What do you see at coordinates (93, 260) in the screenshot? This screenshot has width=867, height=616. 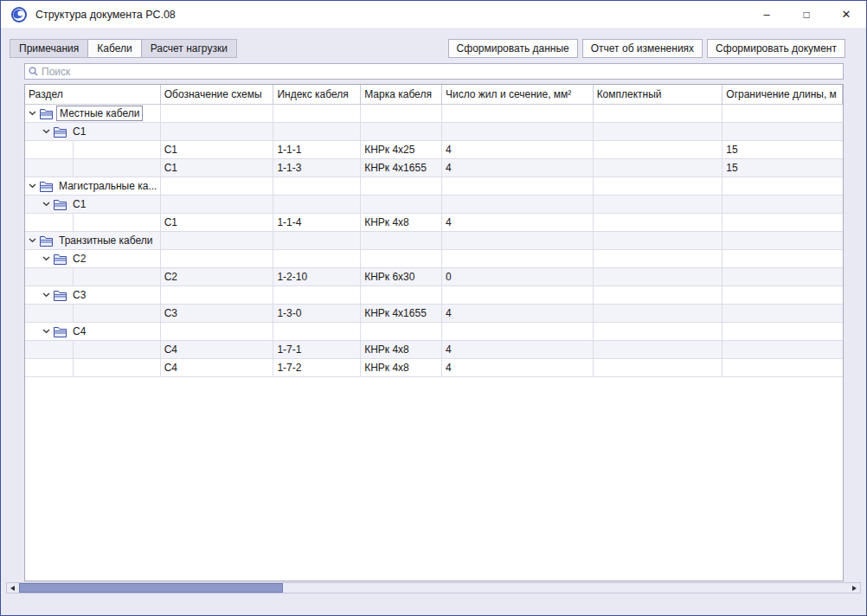 I see `tree-cell: C2` at bounding box center [93, 260].